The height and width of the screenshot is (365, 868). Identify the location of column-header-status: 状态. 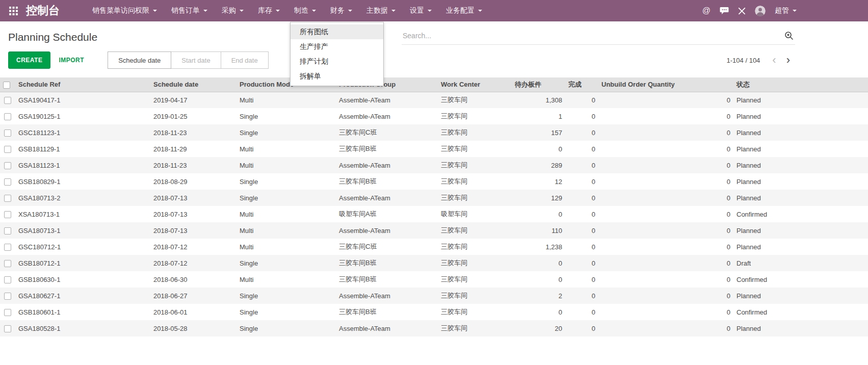
(801, 85).